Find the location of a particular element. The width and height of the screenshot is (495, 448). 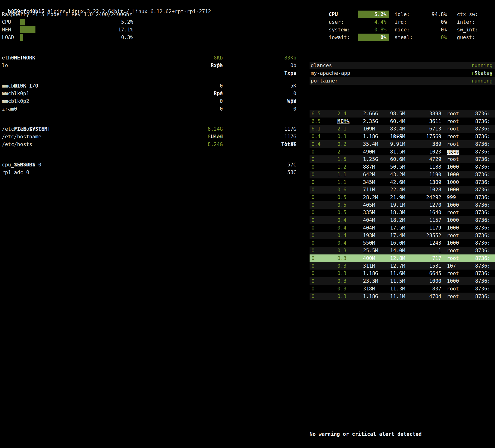

process-row: 6.12.1109M83.4M6713root8736: is located at coordinates (402, 129).